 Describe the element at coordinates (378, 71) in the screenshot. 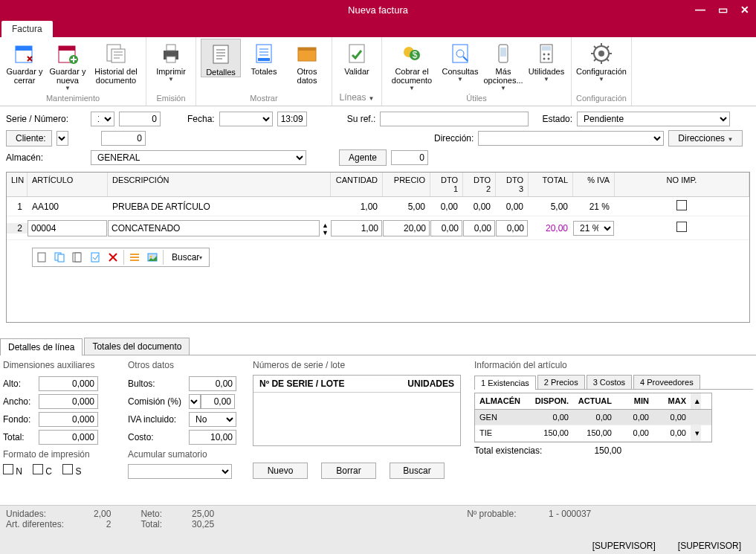

I see `ribbon: Guardar y cerrar Guardar y nueva ▼ Histo…` at that location.